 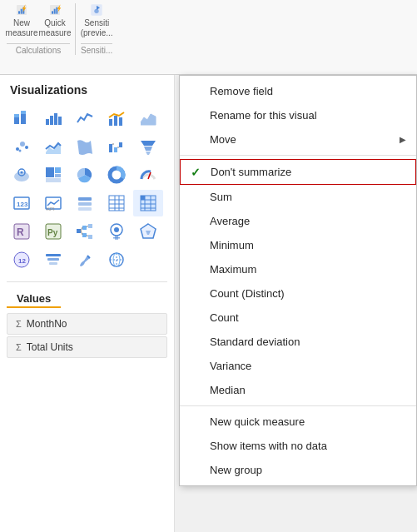 What do you see at coordinates (22, 21) in the screenshot?
I see `new-measure-button: New measure` at bounding box center [22, 21].